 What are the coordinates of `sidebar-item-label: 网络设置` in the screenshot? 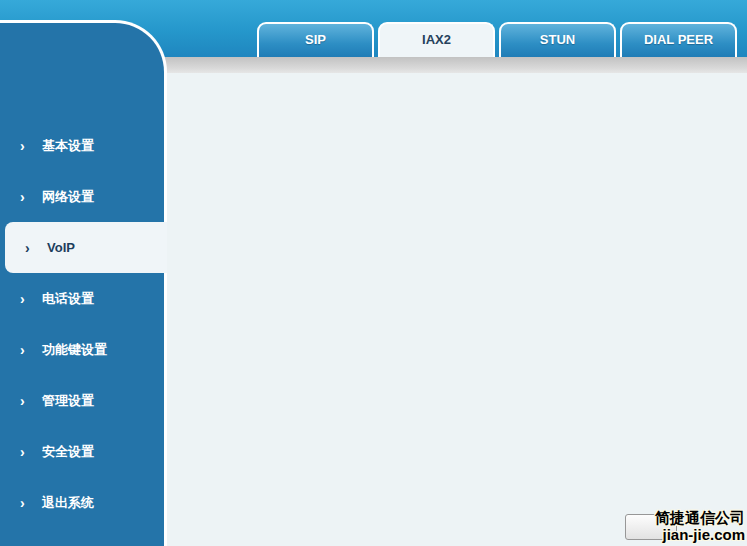 It's located at (68, 197).